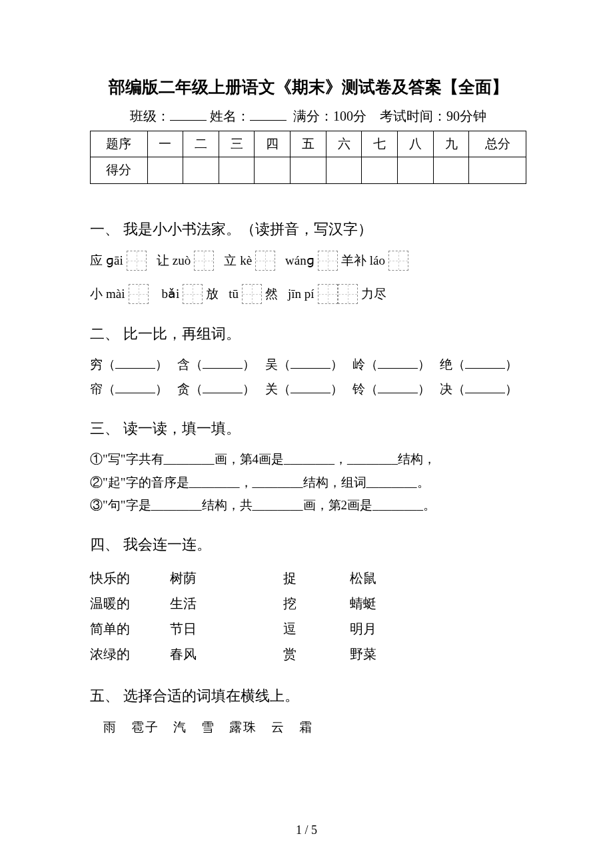 Image resolution: width=613 pixels, height=868 pixels. I want to click on th-col: 八, so click(416, 144).